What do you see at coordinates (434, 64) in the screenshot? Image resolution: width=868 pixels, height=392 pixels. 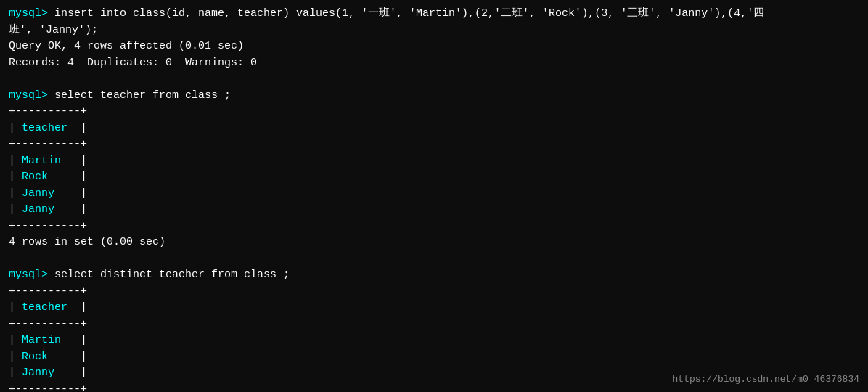 I see `records-info-line: Records: 4 Duplicates: 0 Warnings: 0` at bounding box center [434, 64].